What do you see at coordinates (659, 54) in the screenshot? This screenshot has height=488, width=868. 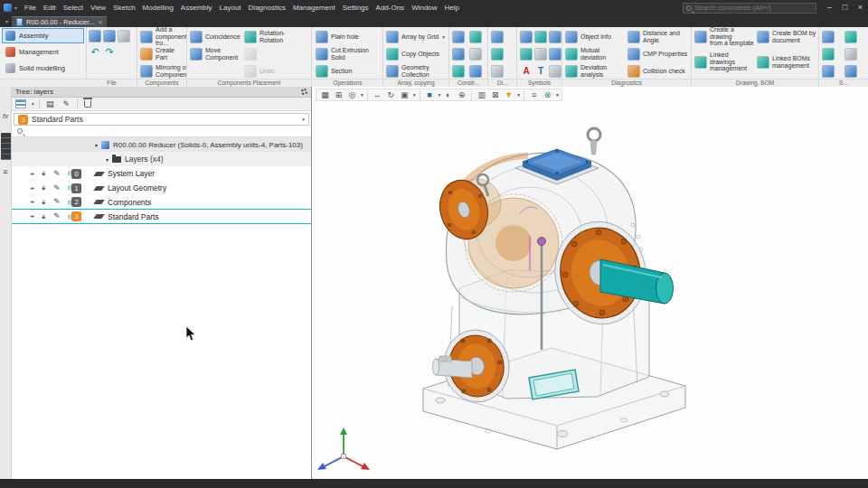 I see `cmp-properties-button: CMP Properties` at bounding box center [659, 54].